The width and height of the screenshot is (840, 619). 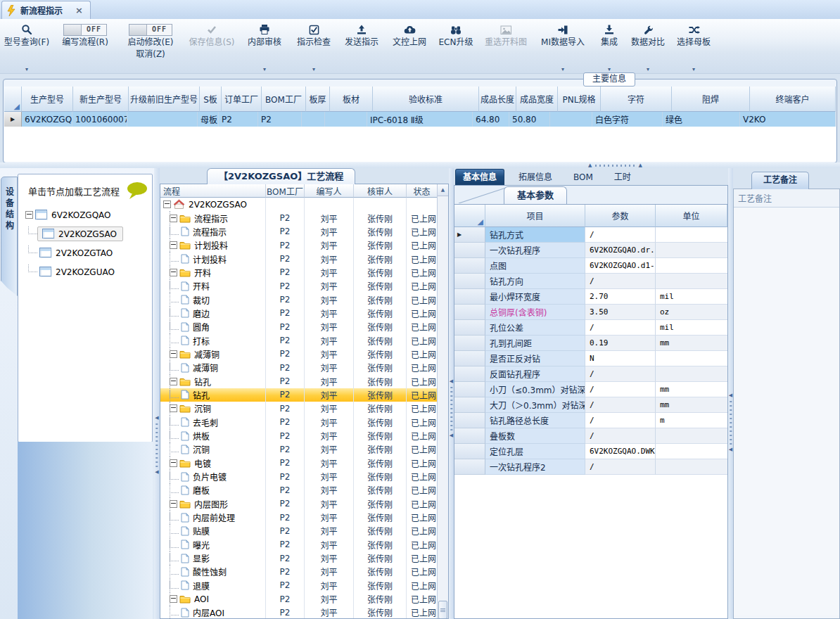 What do you see at coordinates (165, 99) in the screenshot?
I see `main-grid-col-header: 升级前旧生产型号` at bounding box center [165, 99].